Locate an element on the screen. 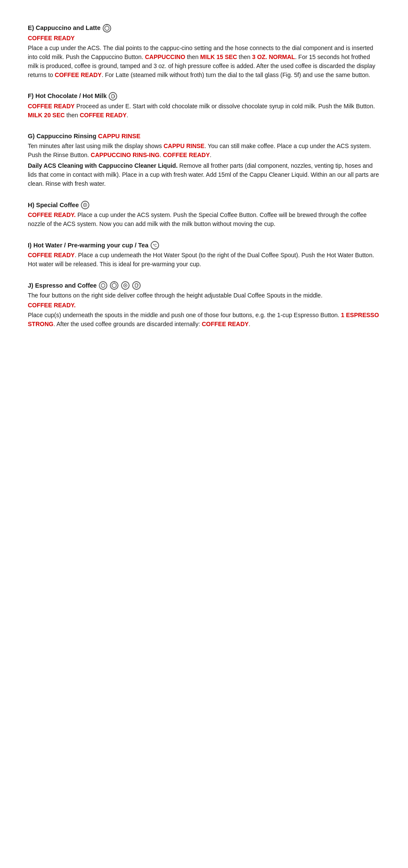 The image size is (408, 868). cappuccino-rinsing-label: CAPPUCCINO RINS-ING is located at coordinates (125, 155).